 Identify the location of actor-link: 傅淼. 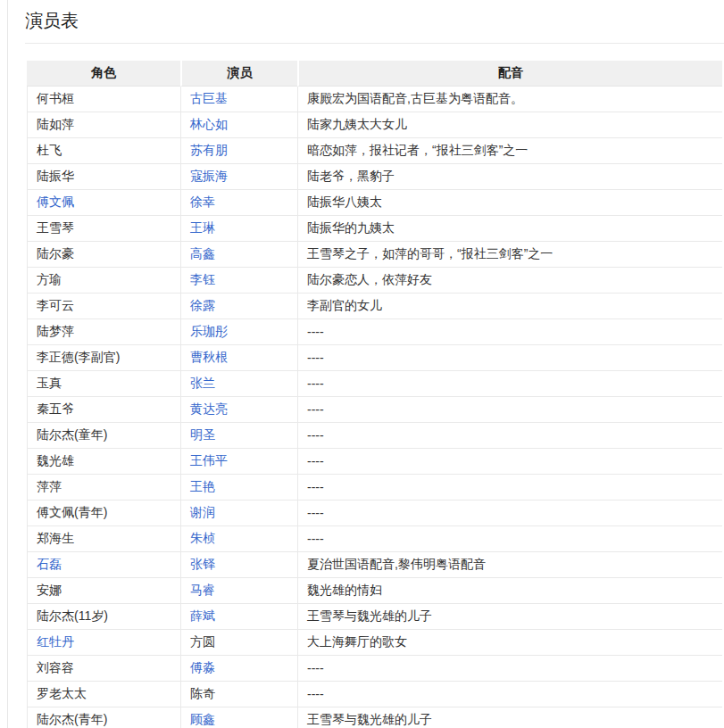
(203, 667).